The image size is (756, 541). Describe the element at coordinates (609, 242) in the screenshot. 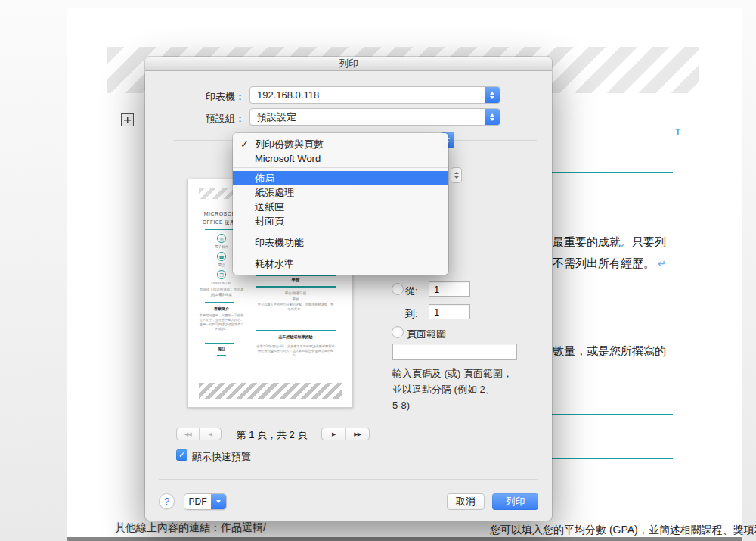

I see `document-text-line: 最重要的成就。只要列` at that location.